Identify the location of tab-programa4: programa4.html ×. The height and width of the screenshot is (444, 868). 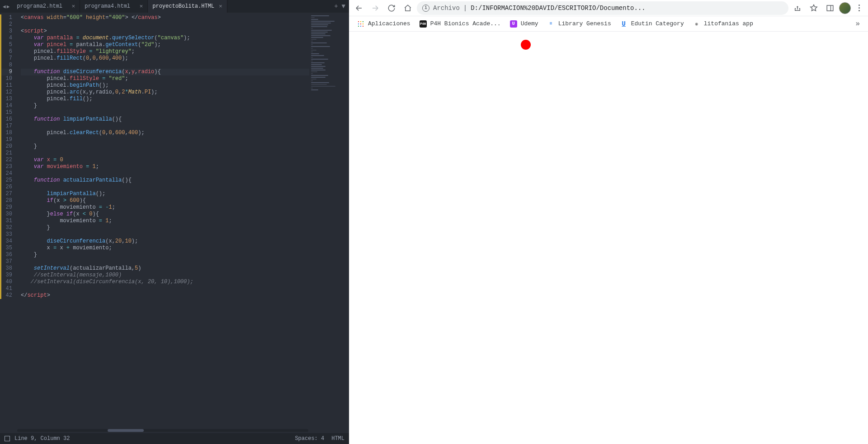
(114, 6).